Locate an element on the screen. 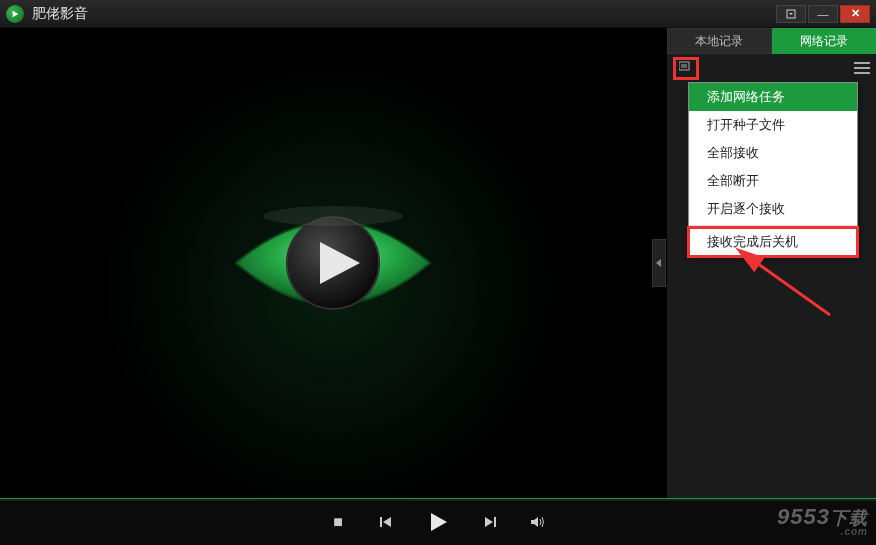  play-button is located at coordinates (438, 522).